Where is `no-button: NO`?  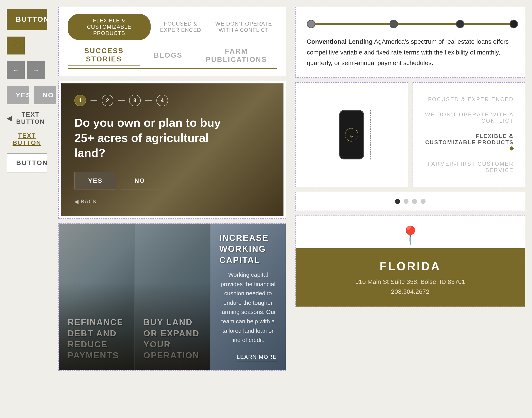 no-button: NO is located at coordinates (45, 95).